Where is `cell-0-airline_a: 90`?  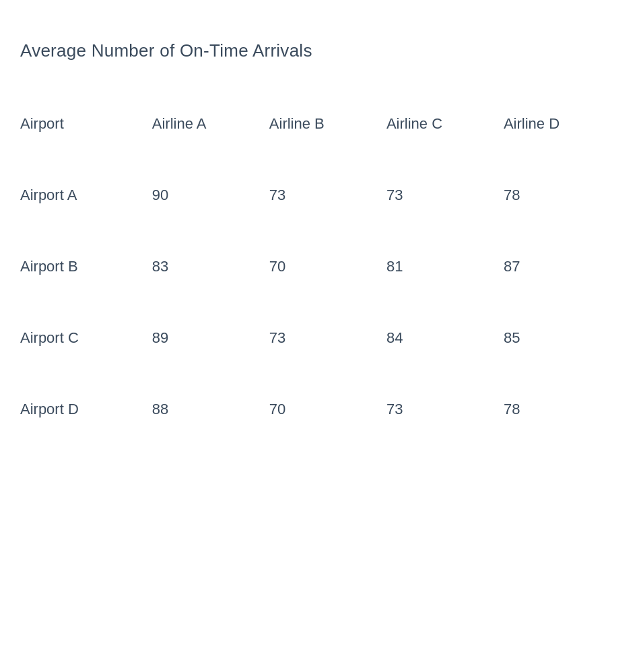
cell-0-airline_a: 90 is located at coordinates (211, 195).